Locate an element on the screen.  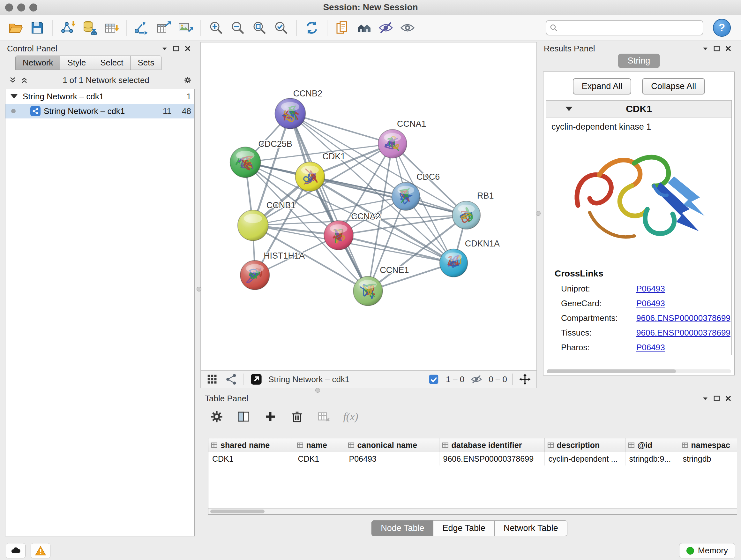
memory-button: Memory is located at coordinates (707, 551).